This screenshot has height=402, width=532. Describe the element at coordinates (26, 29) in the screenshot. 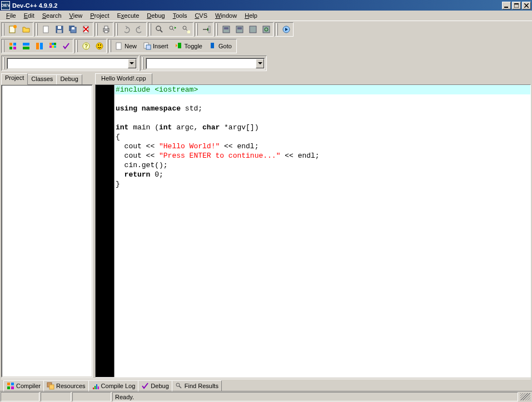

I see `open-icon` at that location.